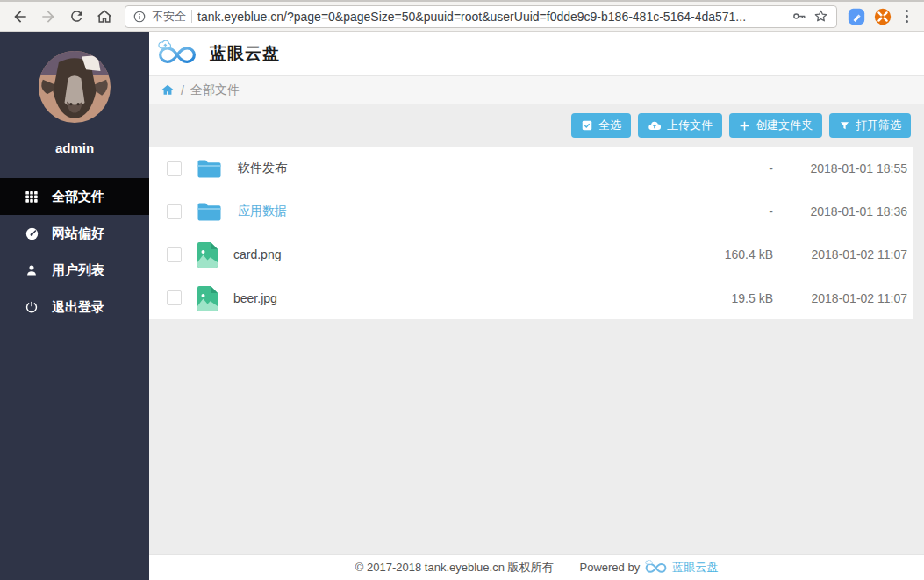 The image size is (924, 580). Describe the element at coordinates (78, 197) in the screenshot. I see `sidebar-item-label: 全部文件` at that location.